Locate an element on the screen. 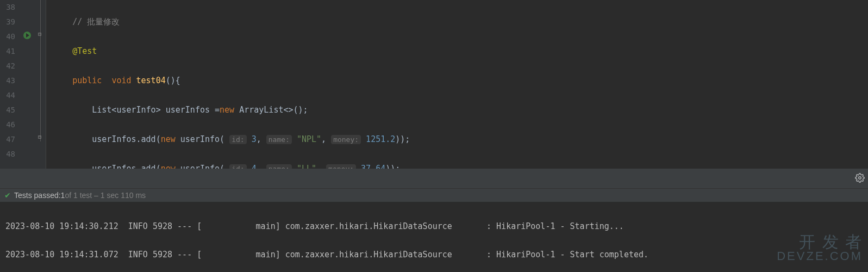  param-hint-name: name: is located at coordinates (279, 139).